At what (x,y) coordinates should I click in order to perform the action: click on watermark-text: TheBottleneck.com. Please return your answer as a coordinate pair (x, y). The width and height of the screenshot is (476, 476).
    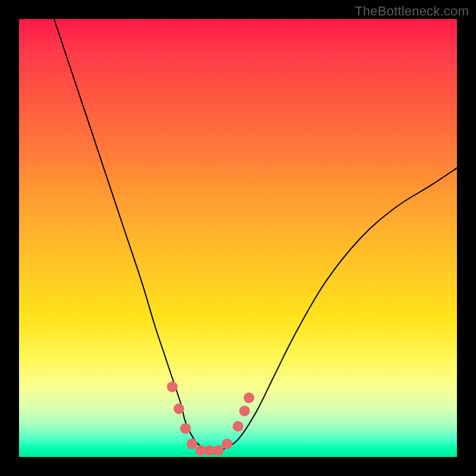
    Looking at the image, I should click on (412, 11).